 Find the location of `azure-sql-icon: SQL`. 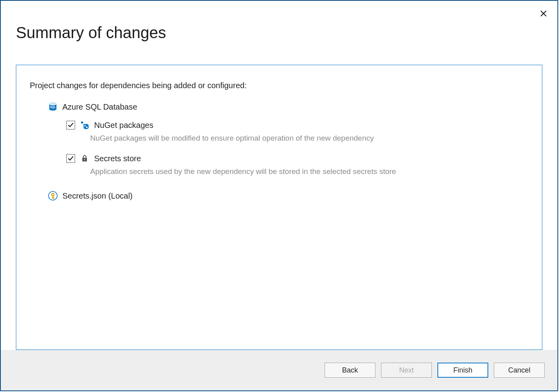

azure-sql-icon: SQL is located at coordinates (53, 107).